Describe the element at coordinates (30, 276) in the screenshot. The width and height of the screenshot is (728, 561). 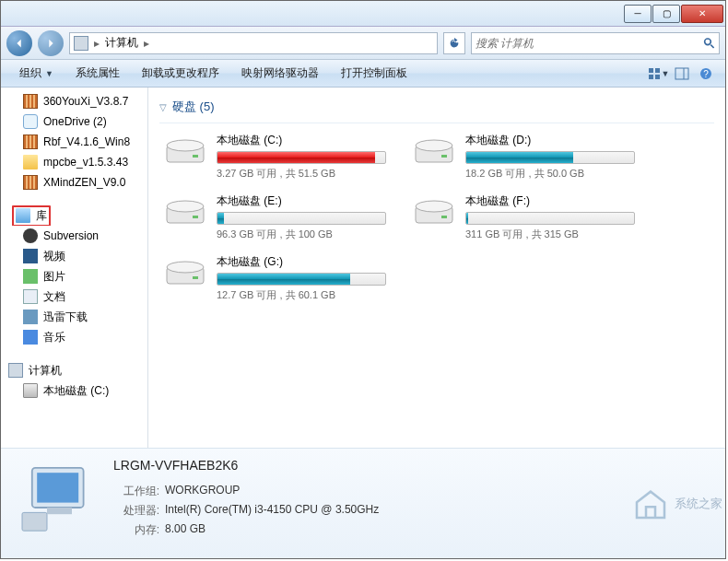
I see `pic-icon` at that location.